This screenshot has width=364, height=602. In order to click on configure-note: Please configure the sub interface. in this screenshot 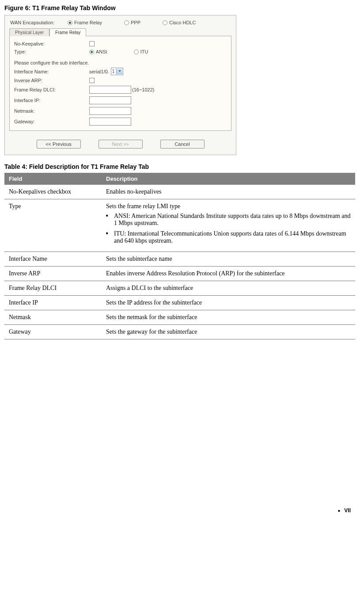, I will do `click(120, 61)`.